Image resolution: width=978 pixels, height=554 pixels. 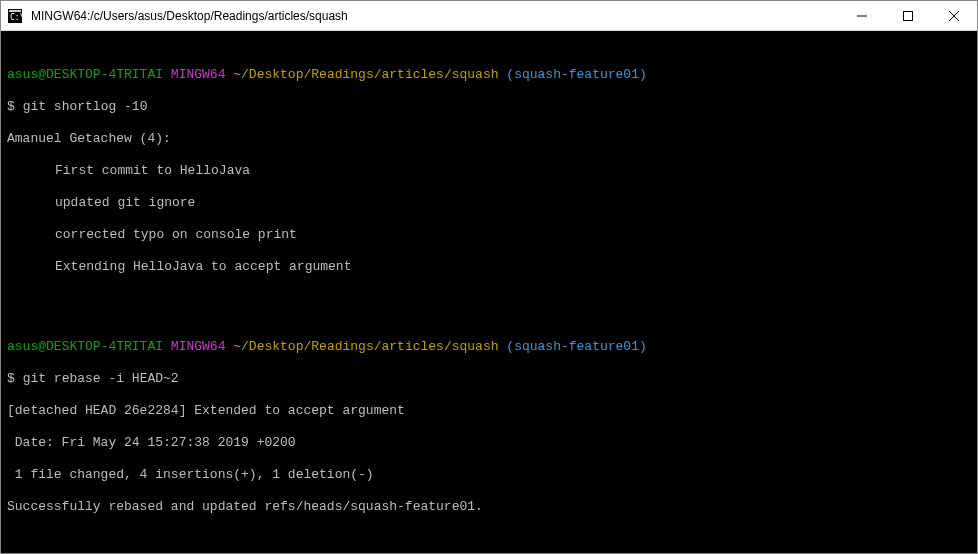 I want to click on minimize-button, so click(x=862, y=16).